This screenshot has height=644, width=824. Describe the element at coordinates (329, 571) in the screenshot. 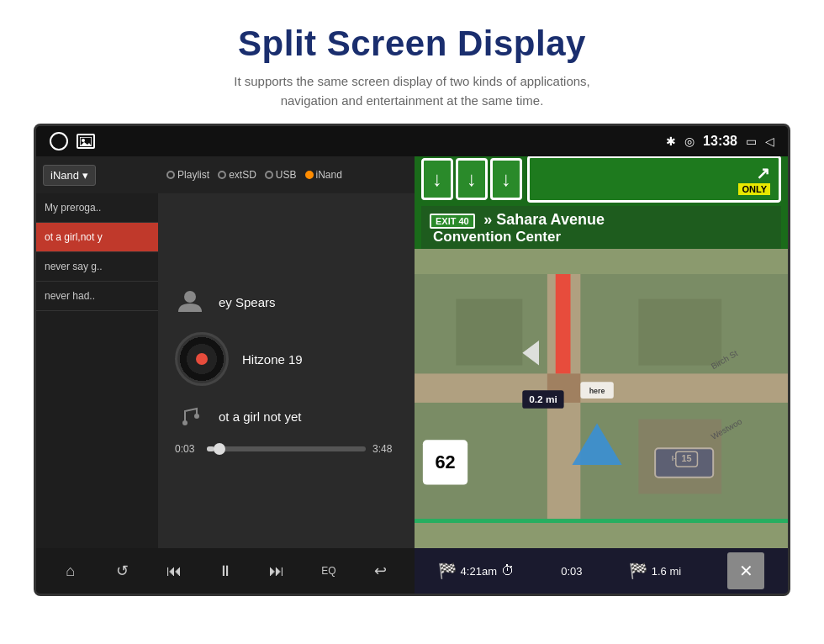

I see `eq-button: EQ` at that location.